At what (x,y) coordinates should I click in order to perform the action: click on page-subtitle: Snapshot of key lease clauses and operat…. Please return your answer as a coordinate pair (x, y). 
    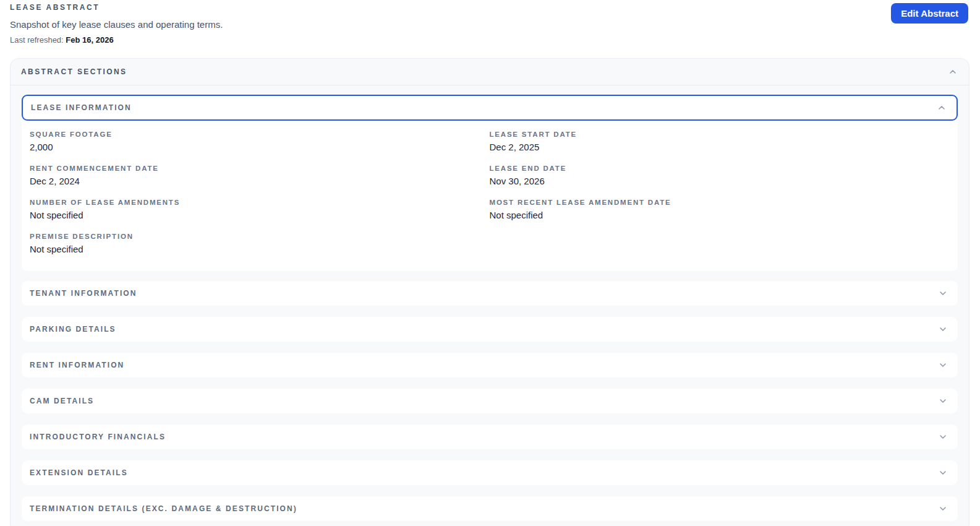
    Looking at the image, I should click on (490, 25).